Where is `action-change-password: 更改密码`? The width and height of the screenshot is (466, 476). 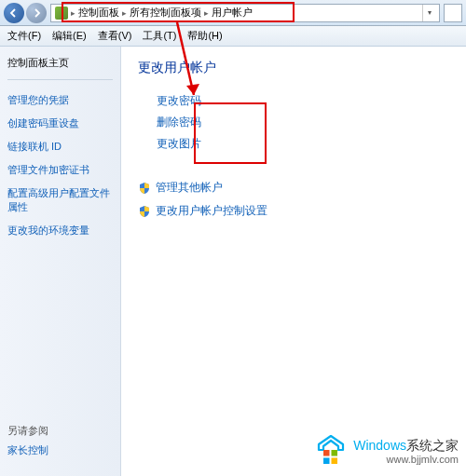
action-change-password: 更改密码 is located at coordinates (303, 101).